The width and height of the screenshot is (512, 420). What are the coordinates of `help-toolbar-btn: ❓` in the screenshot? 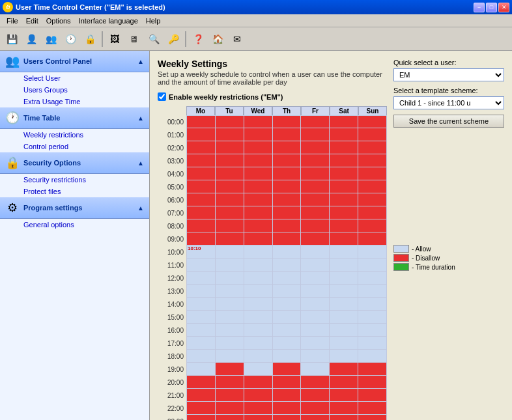 It's located at (198, 39).